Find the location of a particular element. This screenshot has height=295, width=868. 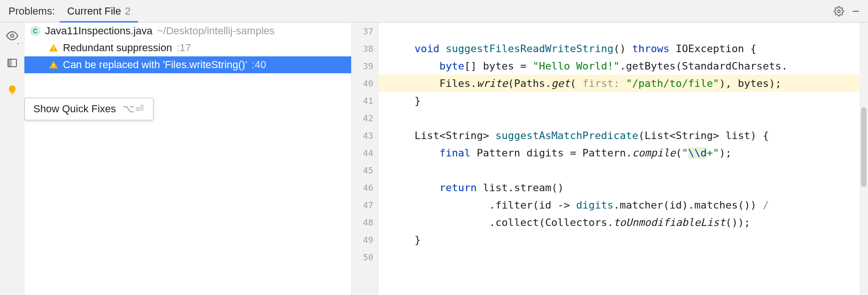

file-path: ~/Desktop/intellij-samples is located at coordinates (216, 31).